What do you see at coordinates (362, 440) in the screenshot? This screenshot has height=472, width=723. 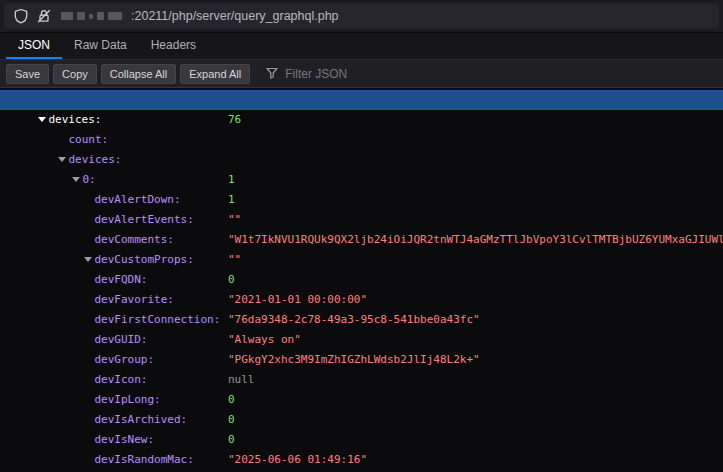 I see `json-tree-row: devIsRandomMac: 0` at bounding box center [362, 440].